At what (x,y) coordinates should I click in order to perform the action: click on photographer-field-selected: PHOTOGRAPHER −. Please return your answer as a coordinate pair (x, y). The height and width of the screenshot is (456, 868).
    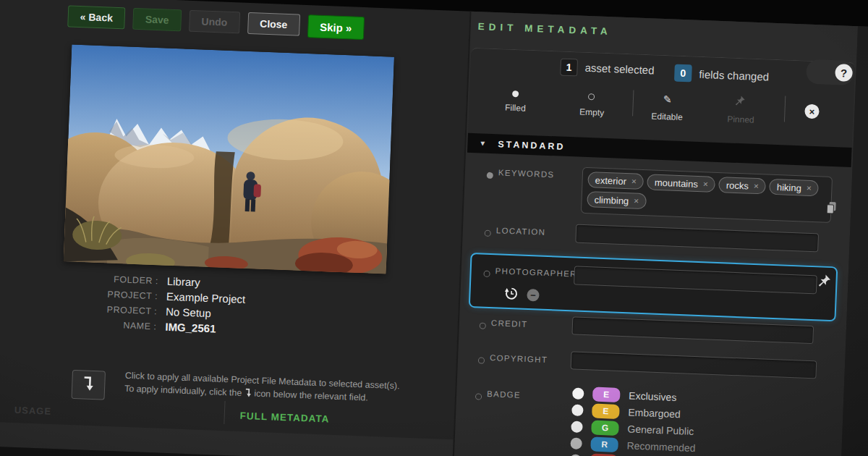
    Looking at the image, I should click on (654, 287).